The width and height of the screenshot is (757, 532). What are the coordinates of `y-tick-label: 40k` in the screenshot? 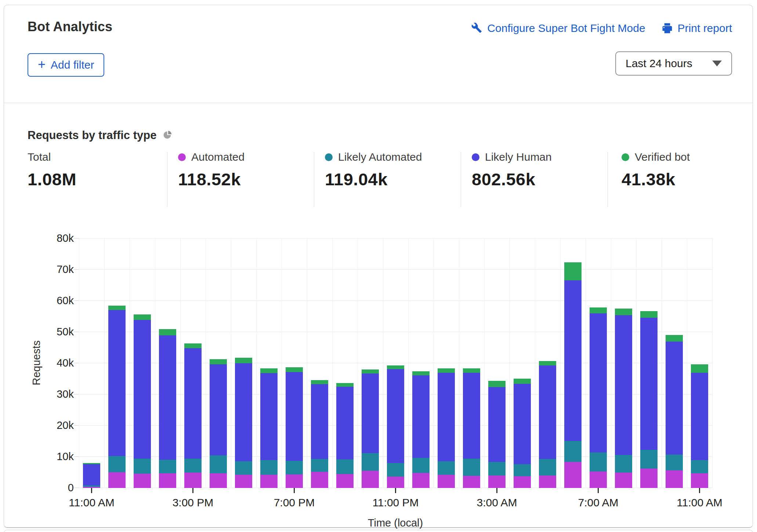 It's located at (59, 363).